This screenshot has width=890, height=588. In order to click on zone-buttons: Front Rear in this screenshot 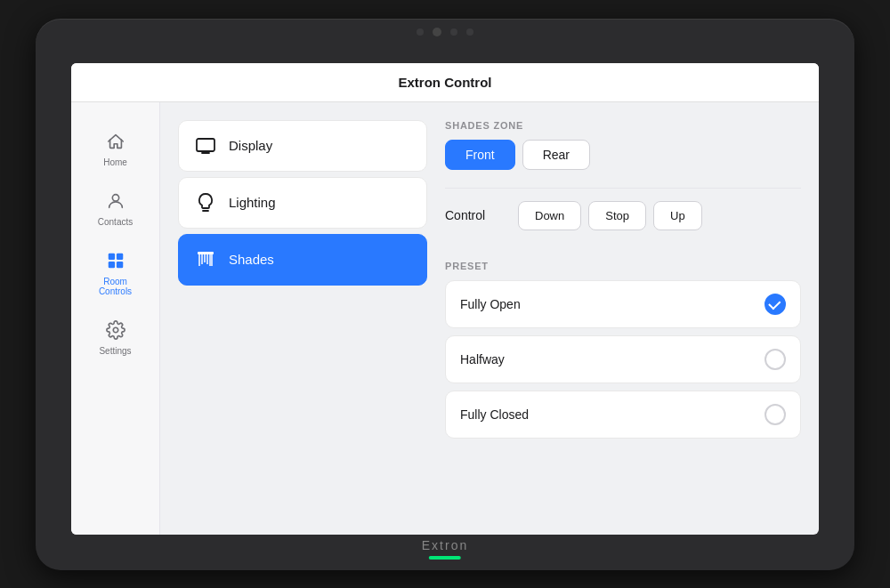, I will do `click(623, 155)`.